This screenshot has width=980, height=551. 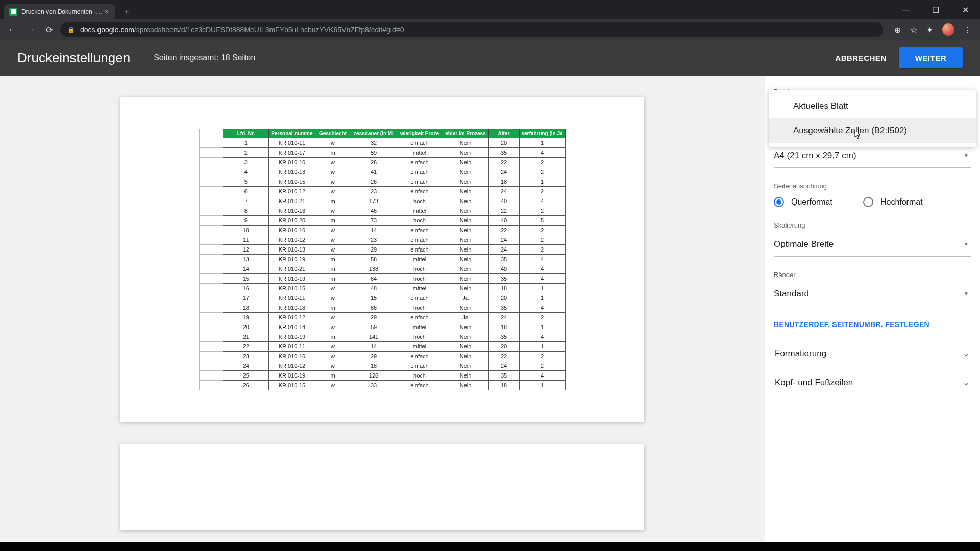 I want to click on table-header: Lfd. Nr., so click(x=246, y=134).